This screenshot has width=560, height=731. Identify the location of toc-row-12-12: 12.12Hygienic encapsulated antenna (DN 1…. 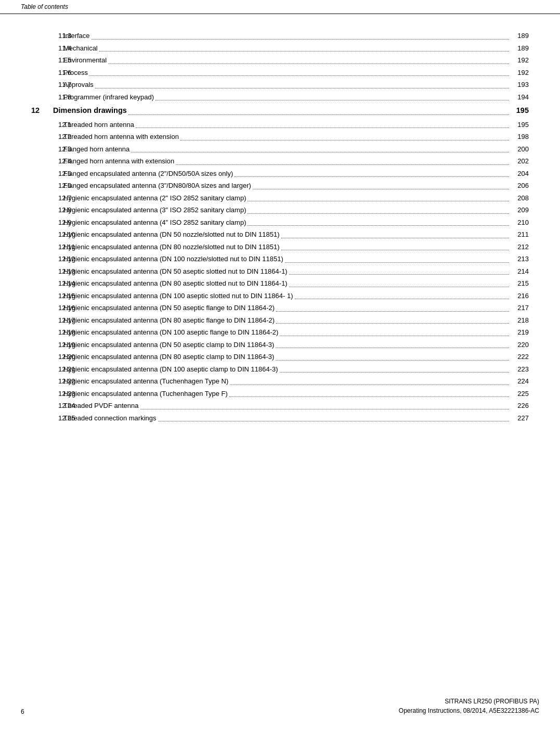
(280, 259).